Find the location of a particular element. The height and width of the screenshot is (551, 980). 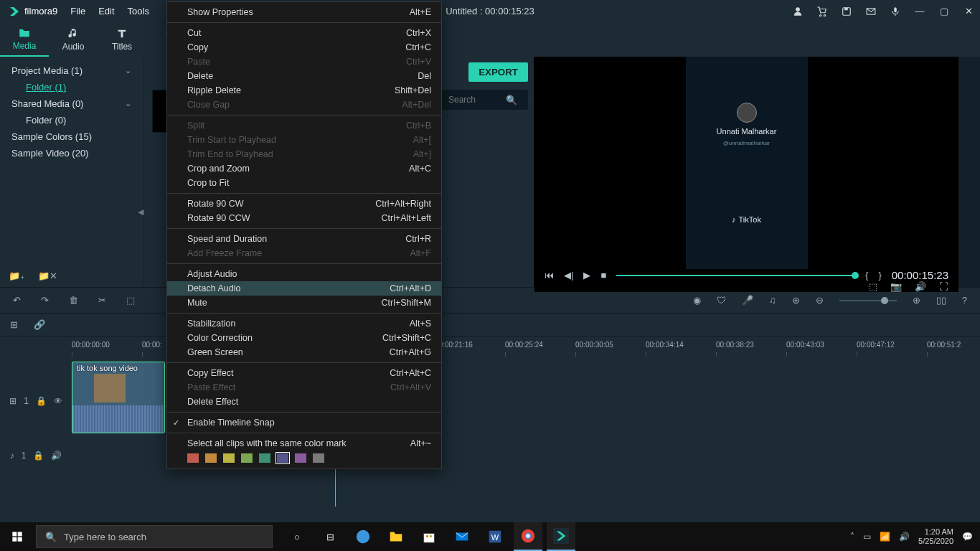

account-icon is located at coordinates (798, 11).